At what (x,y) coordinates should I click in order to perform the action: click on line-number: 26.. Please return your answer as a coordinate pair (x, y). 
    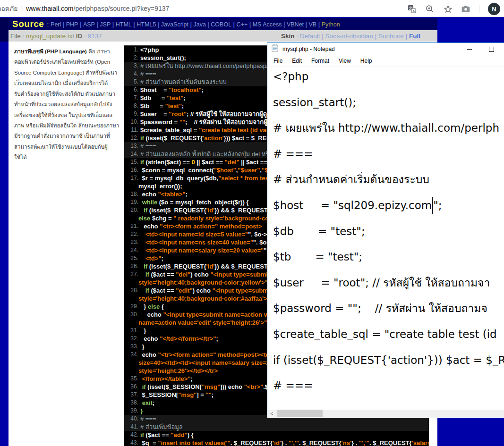
    Looking at the image, I should click on (132, 266).